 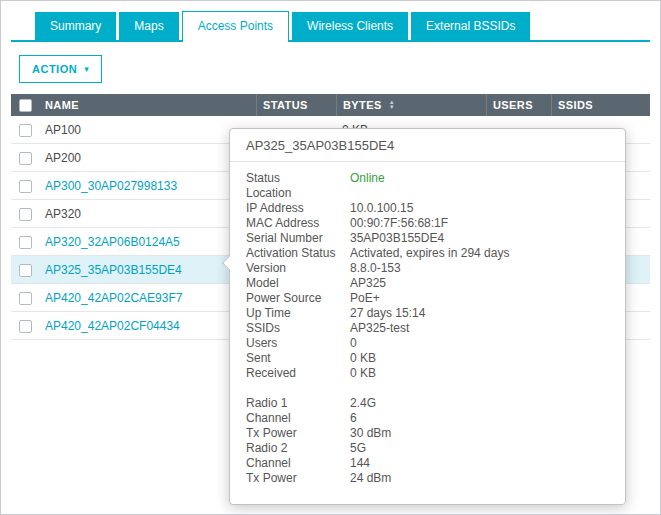 I want to click on popover-title: AP325_35AP03B155DE4, so click(x=428, y=146).